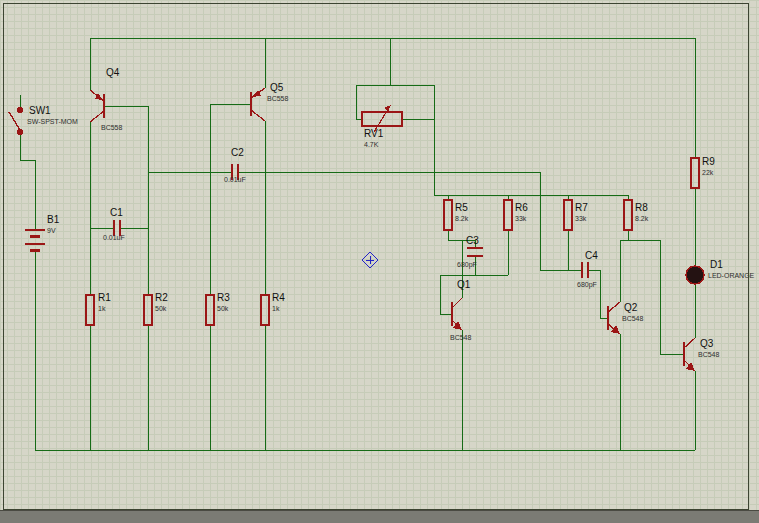  I want to click on q3-collector-lead, so click(690, 343).